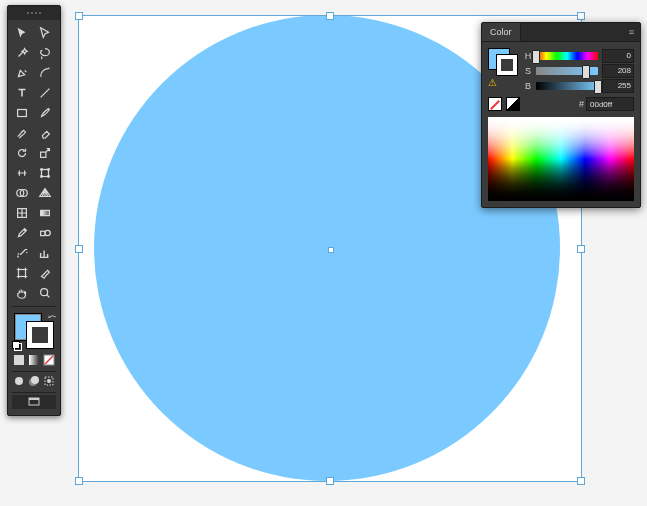  Describe the element at coordinates (503, 66) in the screenshot. I see `panel-fill-stroke: ⚠` at that location.